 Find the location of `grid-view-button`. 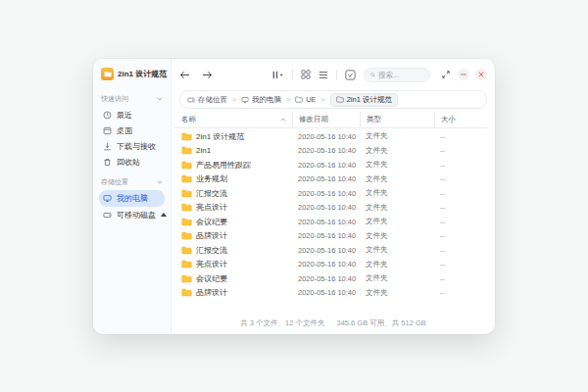

grid-view-button is located at coordinates (306, 74).